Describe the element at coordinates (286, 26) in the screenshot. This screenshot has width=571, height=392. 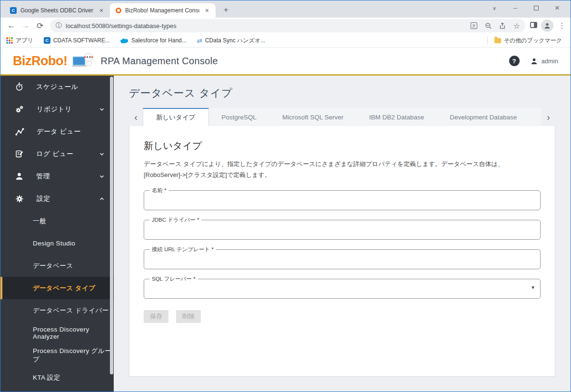
I see `browser-toolbar: ← → ⟳ ⓘ localhost:50080/settings-databas…` at that location.